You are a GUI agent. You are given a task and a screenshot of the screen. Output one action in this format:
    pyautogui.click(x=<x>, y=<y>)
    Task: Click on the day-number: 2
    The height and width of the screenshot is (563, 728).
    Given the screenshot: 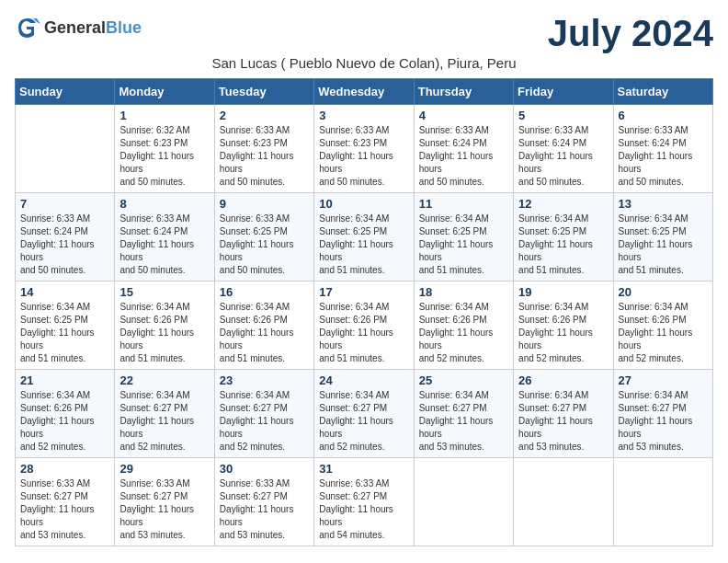 What is the action you would take?
    pyautogui.click(x=265, y=116)
    